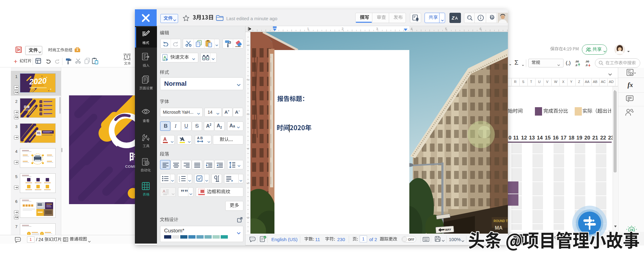  What do you see at coordinates (501, 221) in the screenshot?
I see `svg-text: ROUND T` at bounding box center [501, 221].